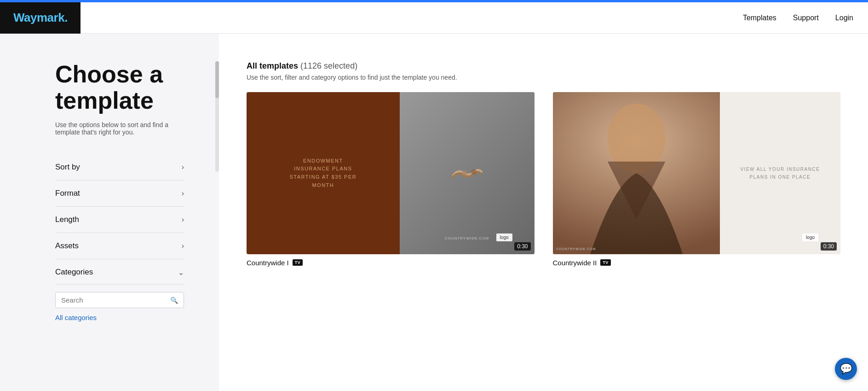  Describe the element at coordinates (544, 71) in the screenshot. I see `results-header: All templates (1126 selected) Use the so…` at that location.